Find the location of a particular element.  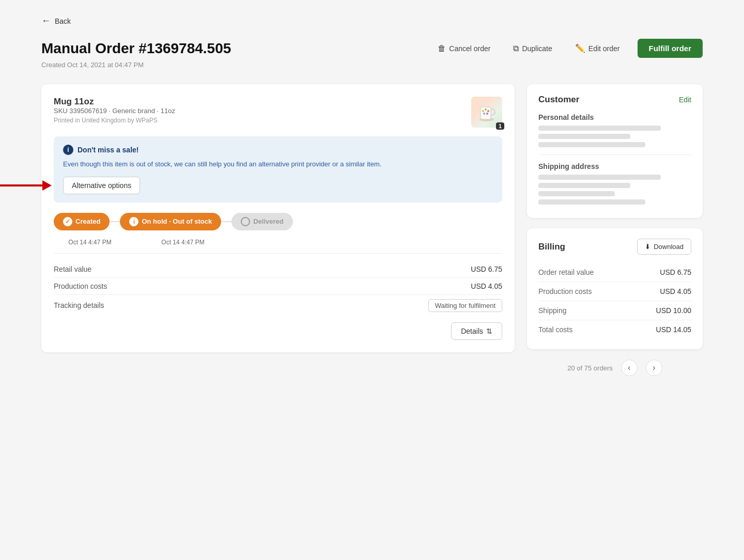

status-track: ✓ Created i On hold · Out of stock is located at coordinates (278, 229).